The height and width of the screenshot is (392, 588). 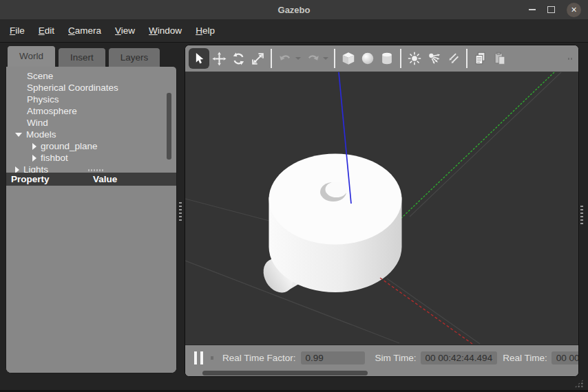 I want to click on property-table-body, so click(x=91, y=279).